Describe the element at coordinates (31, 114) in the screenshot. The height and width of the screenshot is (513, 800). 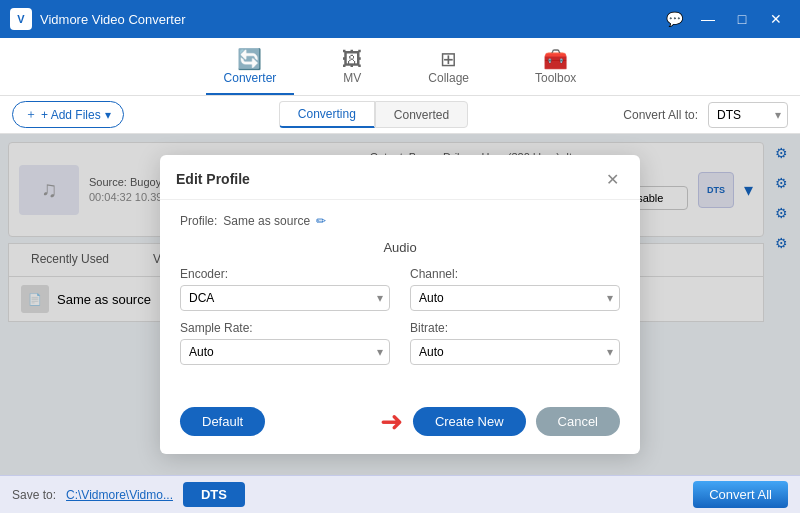
I see `plus-icon: ＋` at that location.